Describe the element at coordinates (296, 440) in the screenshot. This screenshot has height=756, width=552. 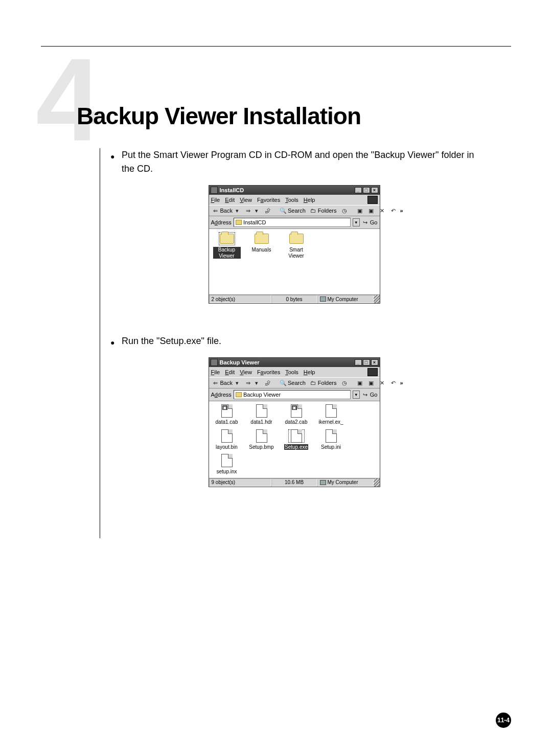
I see `file-item-setup-exe: Setup.exe` at that location.